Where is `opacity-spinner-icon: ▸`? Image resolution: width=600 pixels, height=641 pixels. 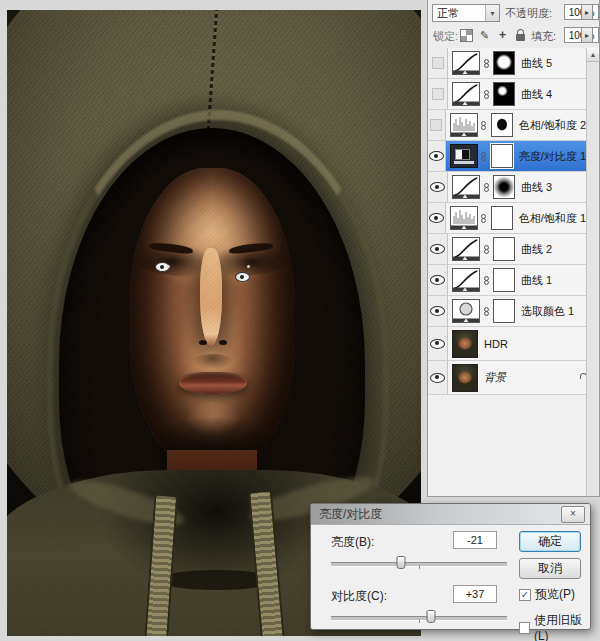 opacity-spinner-icon: ▸ is located at coordinates (587, 12).